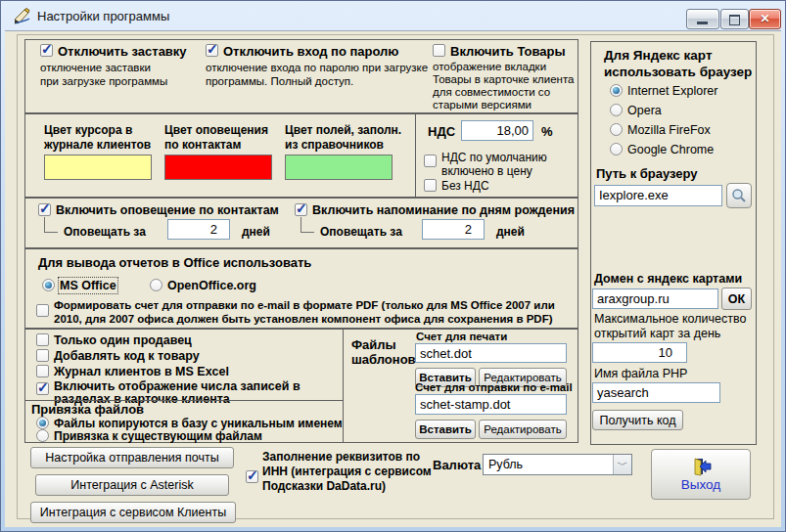 Image resolution: width=786 pixels, height=532 pixels. Describe the element at coordinates (497, 131) in the screenshot. I see `vat-input: 18,00` at that location.